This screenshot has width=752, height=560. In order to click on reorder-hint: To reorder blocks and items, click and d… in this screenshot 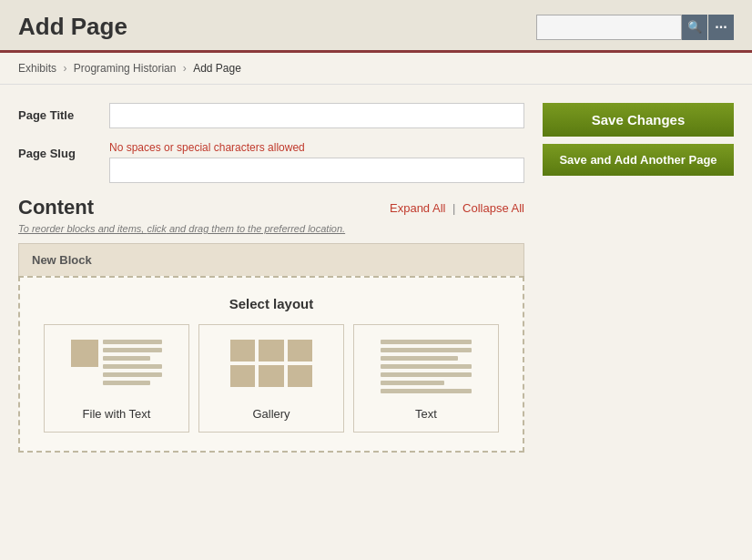, I will do `click(271, 229)`.